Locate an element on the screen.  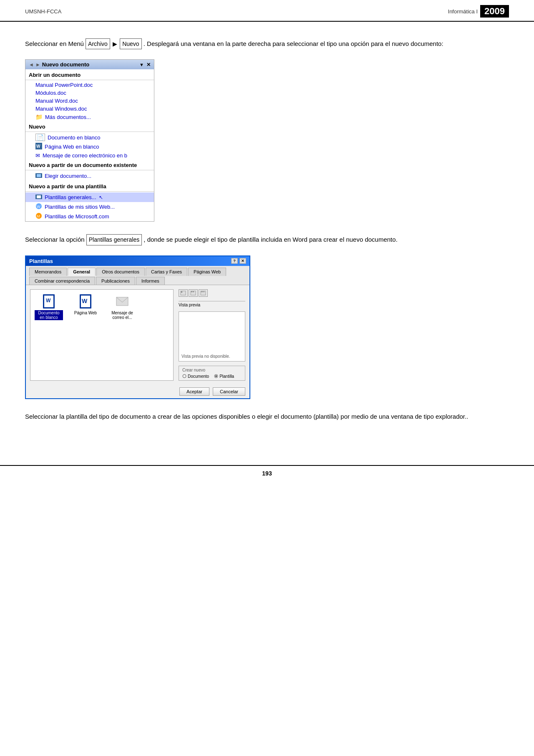
item-elegir-doc: Elegir documento... is located at coordinates (90, 176).